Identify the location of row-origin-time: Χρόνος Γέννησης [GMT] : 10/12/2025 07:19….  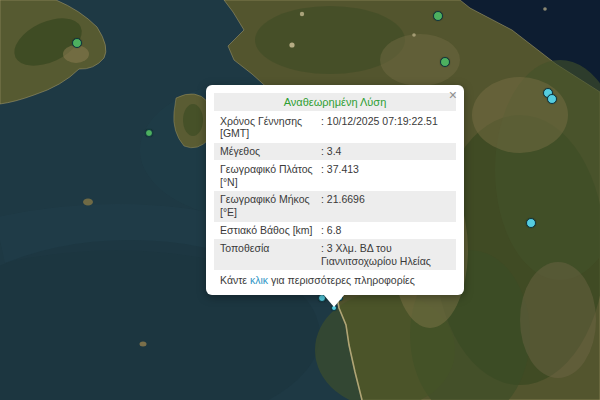
(335, 128).